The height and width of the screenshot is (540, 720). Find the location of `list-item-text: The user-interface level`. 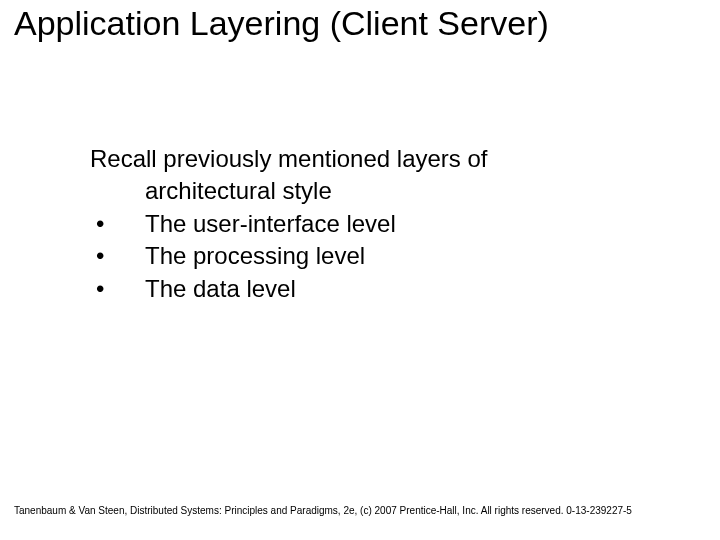

list-item-text: The user-interface level is located at coordinates (270, 224).